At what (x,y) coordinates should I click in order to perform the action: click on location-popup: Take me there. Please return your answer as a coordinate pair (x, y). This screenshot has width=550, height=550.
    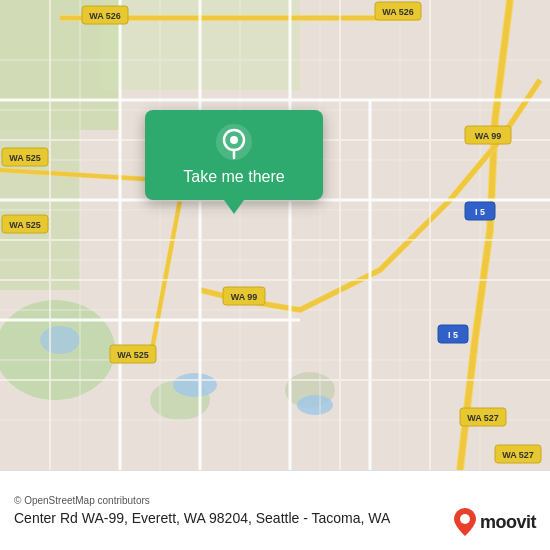
    Looking at the image, I should click on (234, 155).